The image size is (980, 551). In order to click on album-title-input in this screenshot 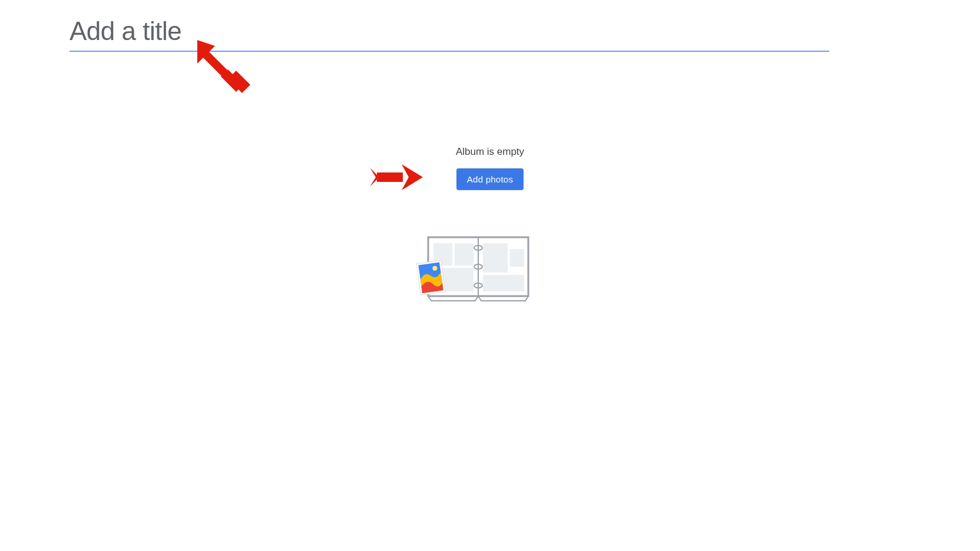, I will do `click(449, 34)`.